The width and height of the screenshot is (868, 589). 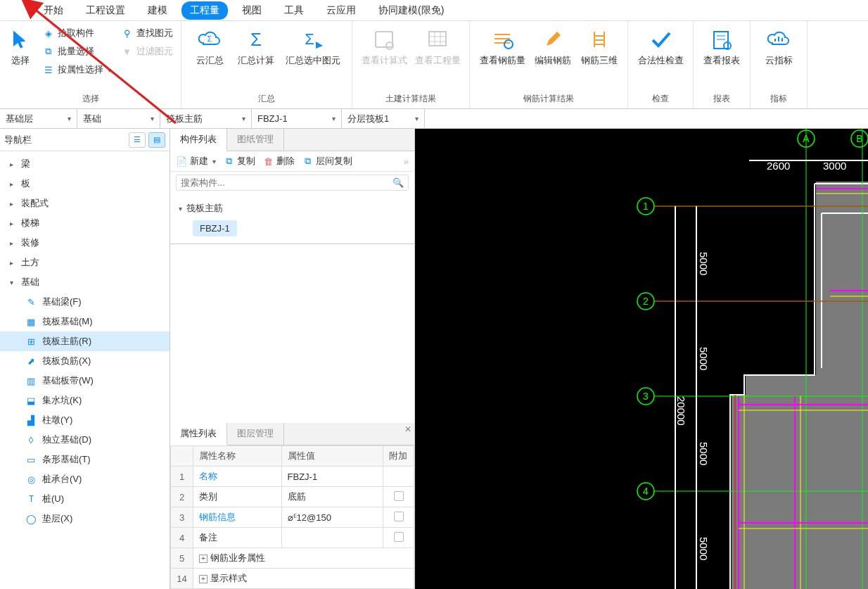 What do you see at coordinates (293, 208) in the screenshot?
I see `comp-tree-parent: ▾筏板主筋` at bounding box center [293, 208].